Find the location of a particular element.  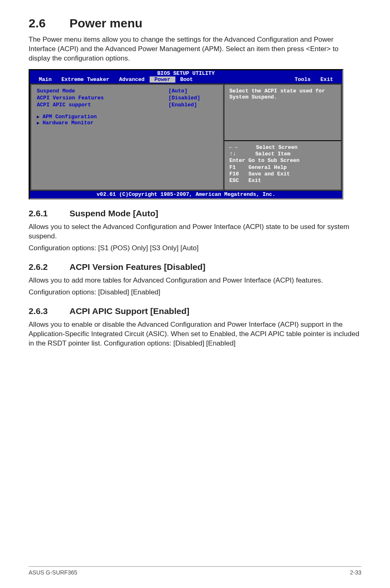

bios-tab-advanced: Advanced is located at coordinates (132, 79).